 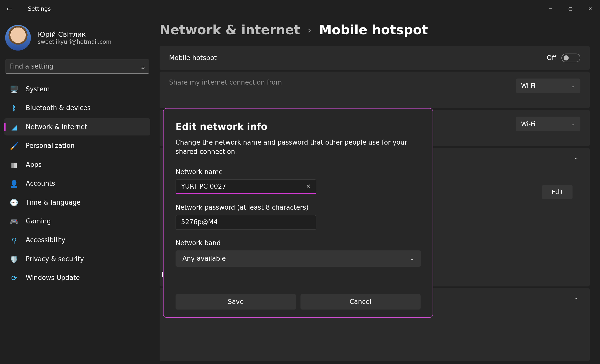 What do you see at coordinates (14, 278) in the screenshot?
I see `nav-icon: ⟳` at bounding box center [14, 278].